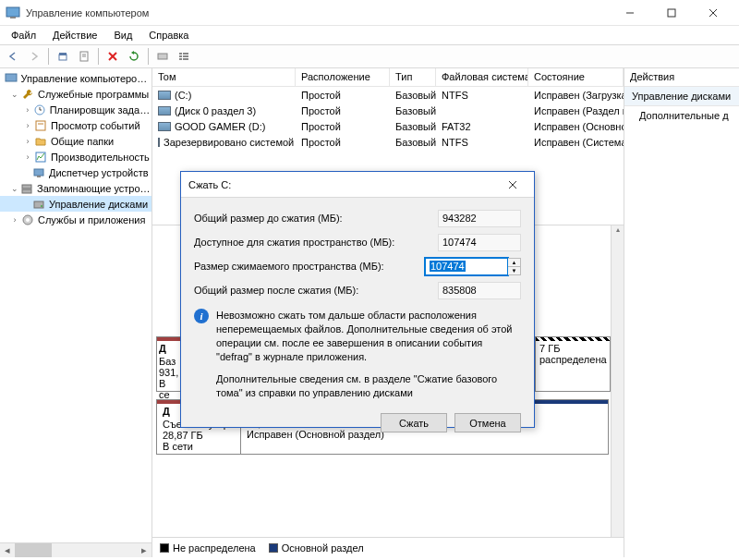 Image resolution: width=739 pixels, height=560 pixels. Describe the element at coordinates (93, 94) in the screenshot. I see `tree-tools-label: Служебные программы` at that location.